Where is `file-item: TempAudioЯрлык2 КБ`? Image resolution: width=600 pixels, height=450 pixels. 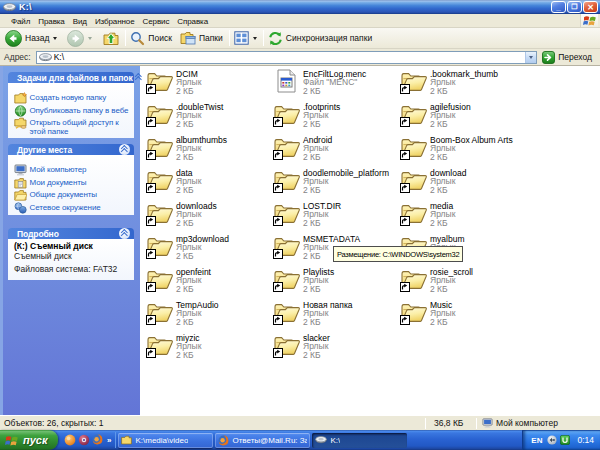 file-item: TempAudioЯрлык2 КБ is located at coordinates (209, 316).